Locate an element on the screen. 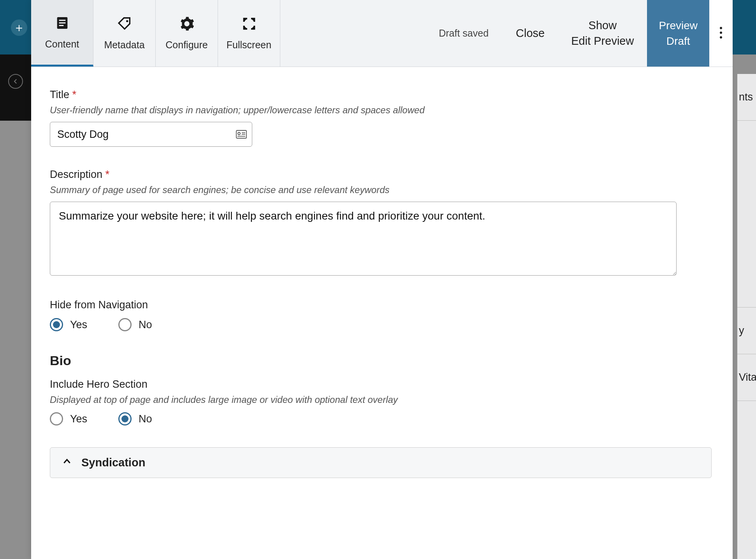 This screenshot has height=559, width=756. title-input is located at coordinates (151, 134).